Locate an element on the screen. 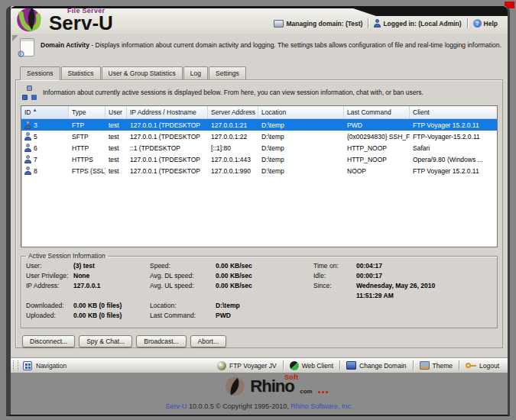 The height and width of the screenshot is (420, 516). column-header-location: Location is located at coordinates (301, 112).